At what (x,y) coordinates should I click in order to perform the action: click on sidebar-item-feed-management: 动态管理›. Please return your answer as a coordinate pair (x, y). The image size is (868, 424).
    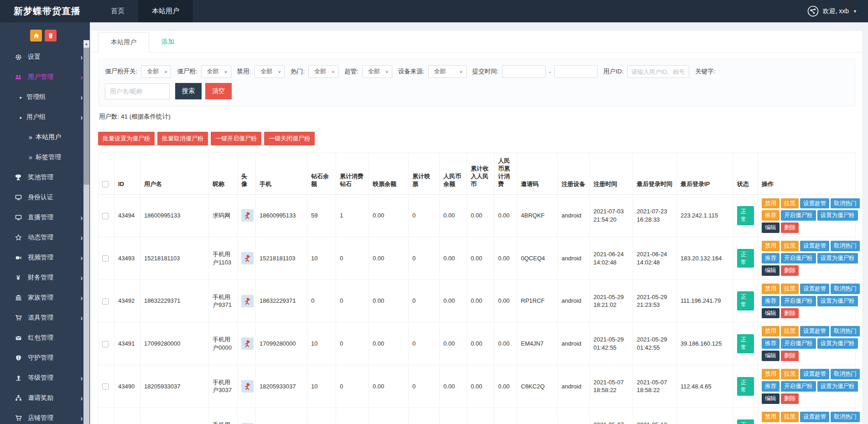
    Looking at the image, I should click on (45, 238).